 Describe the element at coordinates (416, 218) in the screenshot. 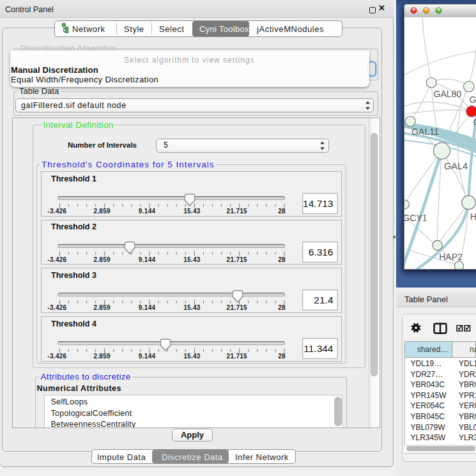

I see `svg-text: GCY1` at that location.